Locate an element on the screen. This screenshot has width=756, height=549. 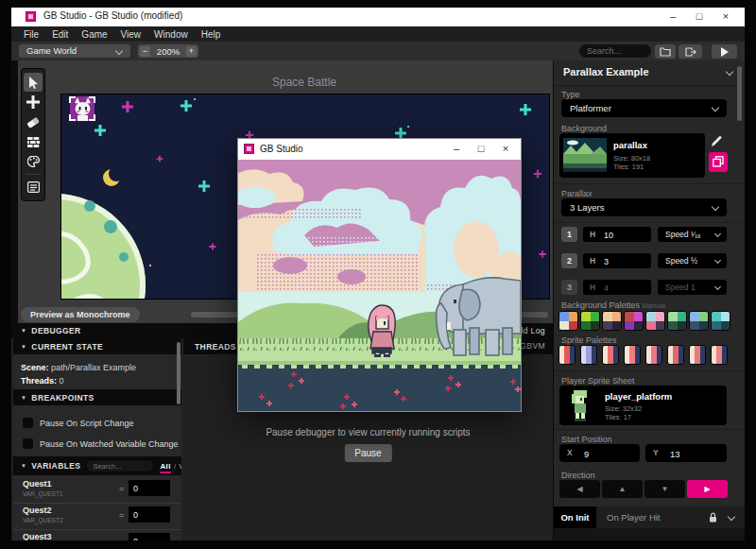
menu-edit: Edit is located at coordinates (60, 34).